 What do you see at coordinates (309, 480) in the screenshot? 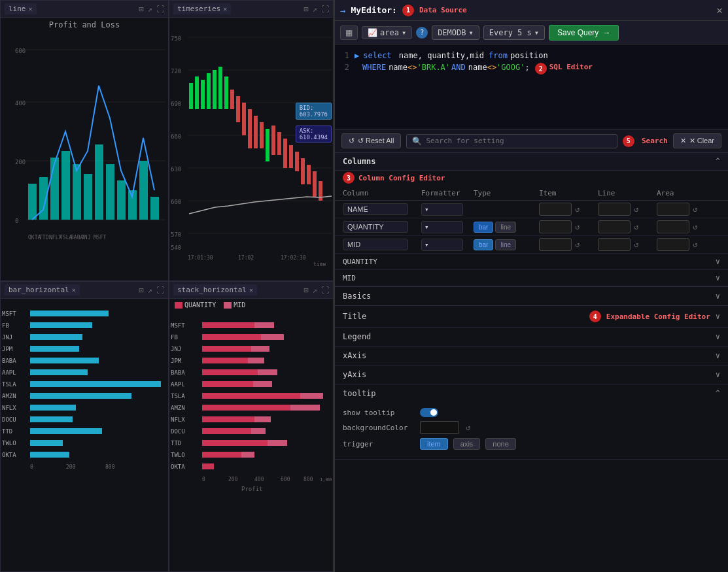
I see `svg-text: 800` at bounding box center [309, 480].